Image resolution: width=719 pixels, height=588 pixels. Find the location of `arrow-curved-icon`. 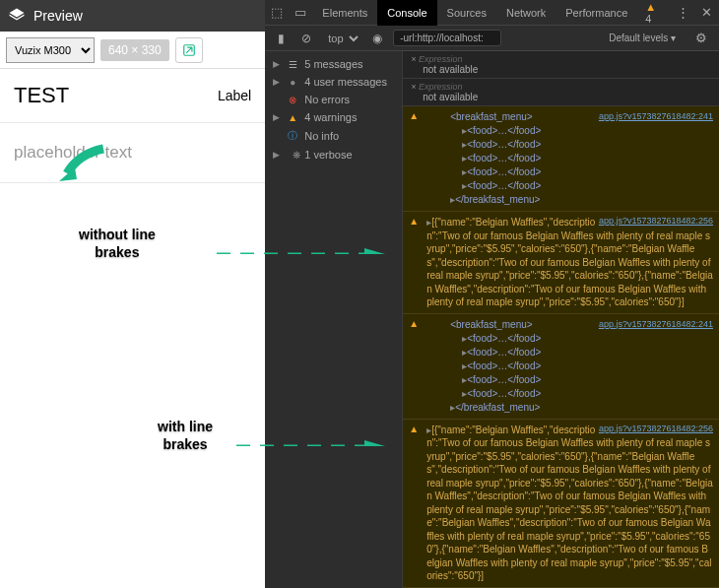

arrow-curved-icon is located at coordinates (84, 163).